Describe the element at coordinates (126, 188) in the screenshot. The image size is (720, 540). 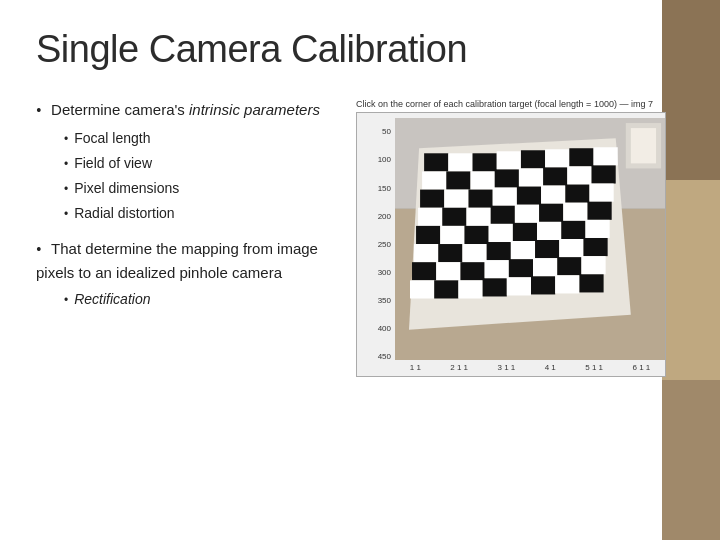
I see `sub-bullet-1-3-text: Pixel dimensions` at that location.